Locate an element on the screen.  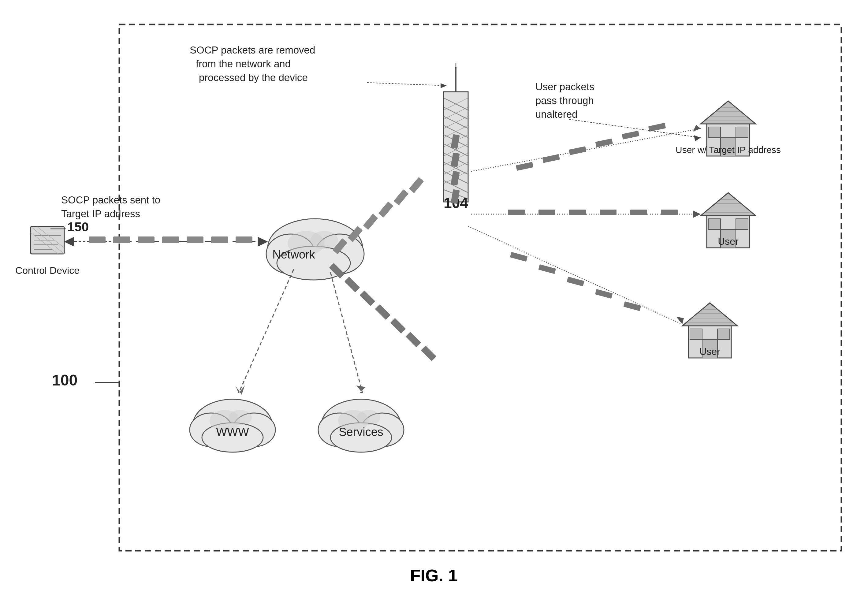
socp-sent-annotation: SOCP packets sent to is located at coordinates (111, 200).